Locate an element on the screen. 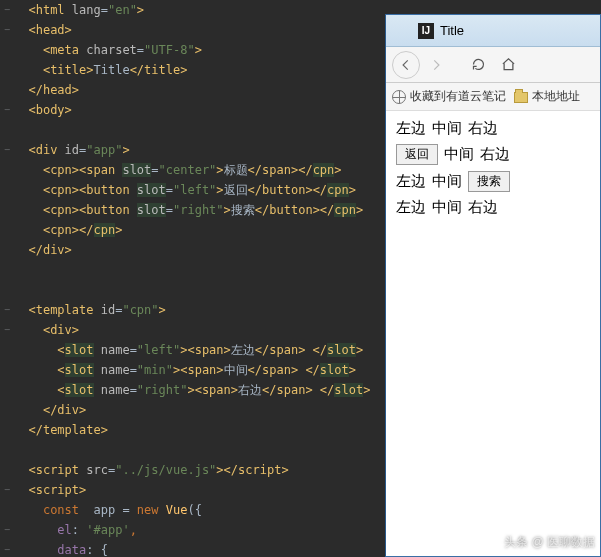  cpn-row-3: 左边 中间 搜索 is located at coordinates (493, 182).